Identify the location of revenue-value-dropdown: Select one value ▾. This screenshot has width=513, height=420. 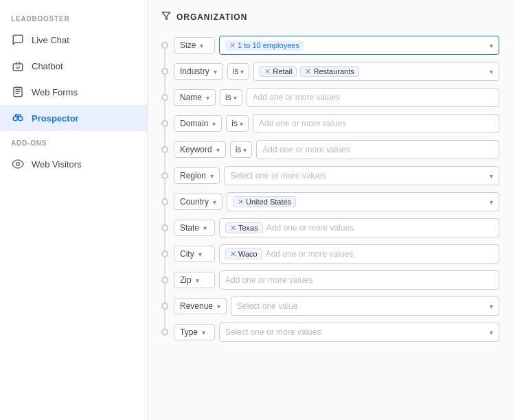
(365, 306).